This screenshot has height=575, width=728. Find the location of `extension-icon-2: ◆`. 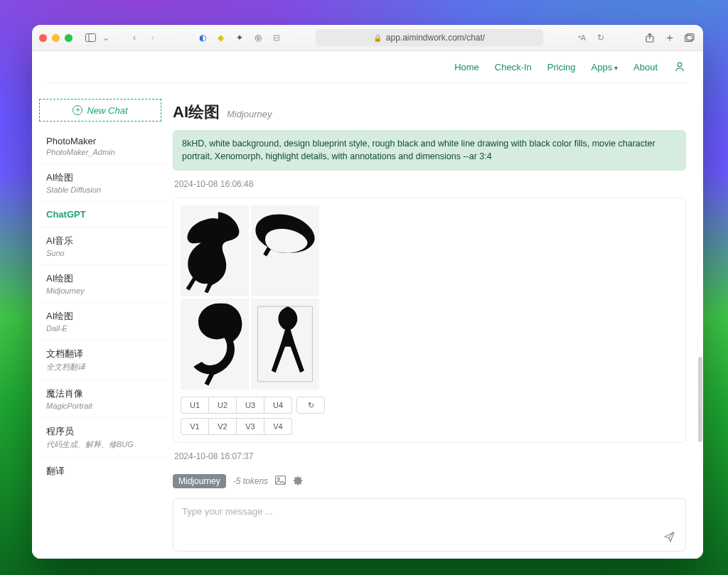

extension-icon-2: ◆ is located at coordinates (221, 38).